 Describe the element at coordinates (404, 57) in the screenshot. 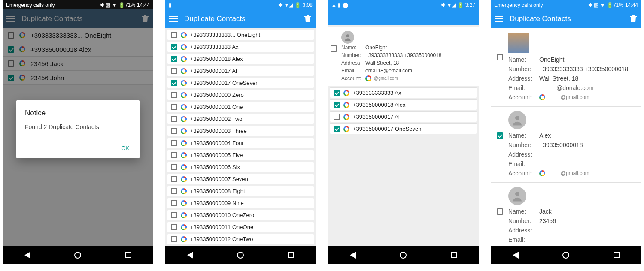

I see `contact-detail-card: Name:OneEight Number:+393333333333 +3933…` at that location.